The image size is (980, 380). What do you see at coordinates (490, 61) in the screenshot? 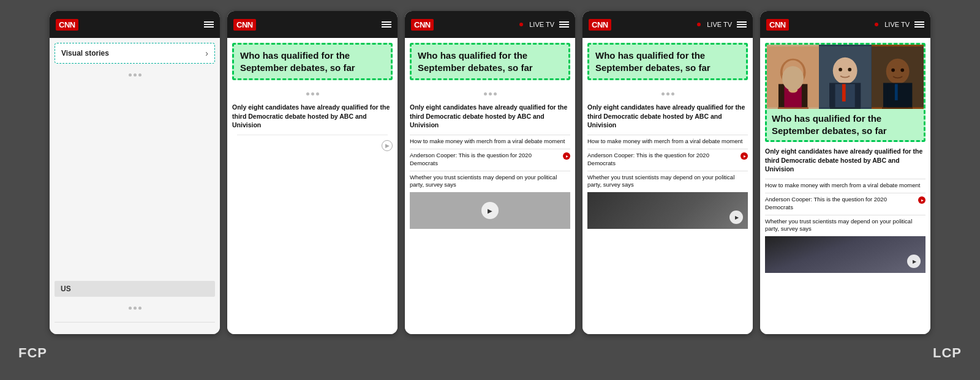
I see `headline-text-3: Who has qualified for the September deba…` at bounding box center [490, 61].